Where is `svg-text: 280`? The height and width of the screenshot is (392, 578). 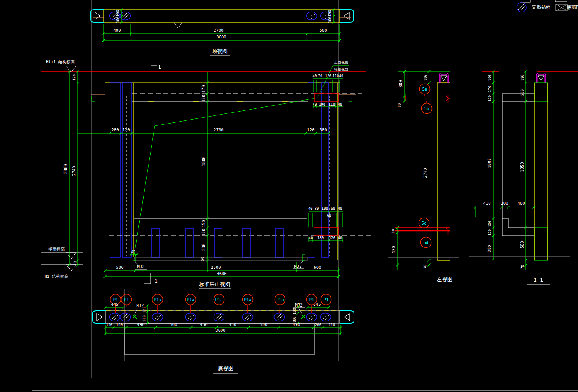
svg-text: 280 is located at coordinates (115, 130).